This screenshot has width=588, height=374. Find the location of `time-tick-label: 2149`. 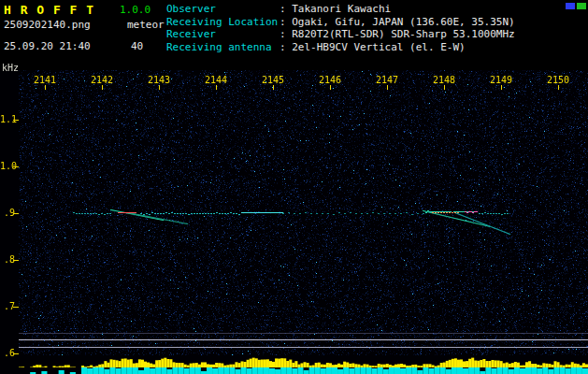

time-tick-label: 2149 is located at coordinates (501, 80).